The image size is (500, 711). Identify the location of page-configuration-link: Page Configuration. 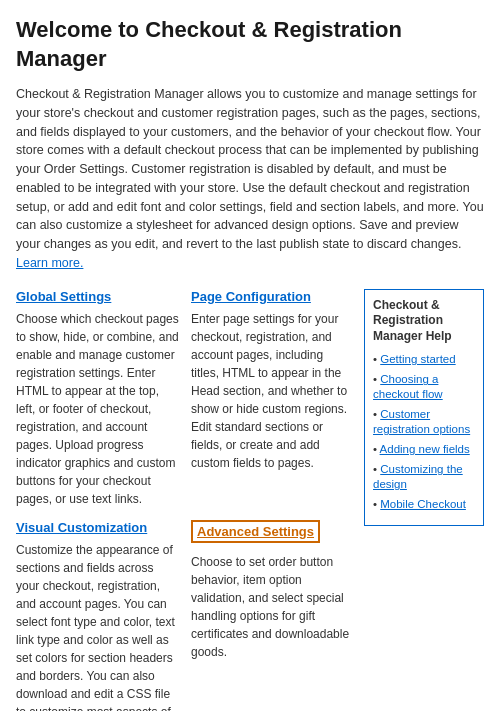
(272, 296).